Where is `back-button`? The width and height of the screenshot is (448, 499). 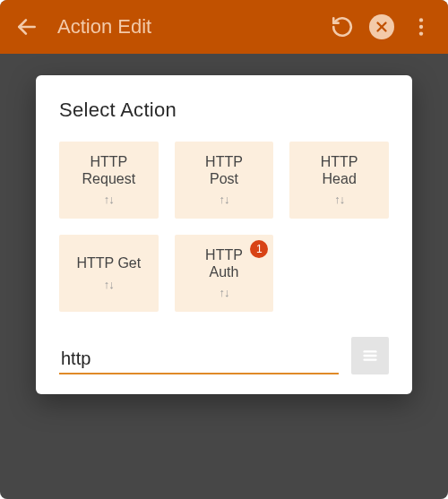
back-button is located at coordinates (27, 27).